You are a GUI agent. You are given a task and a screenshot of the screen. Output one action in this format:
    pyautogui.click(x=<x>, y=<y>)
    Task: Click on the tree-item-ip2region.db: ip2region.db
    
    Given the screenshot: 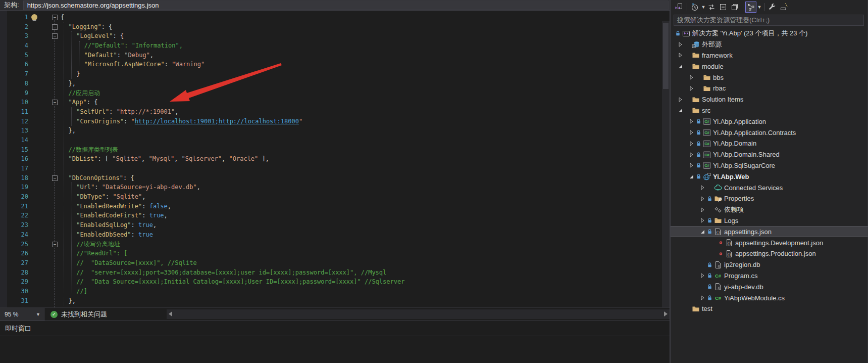 What is the action you would take?
    pyautogui.click(x=770, y=265)
    